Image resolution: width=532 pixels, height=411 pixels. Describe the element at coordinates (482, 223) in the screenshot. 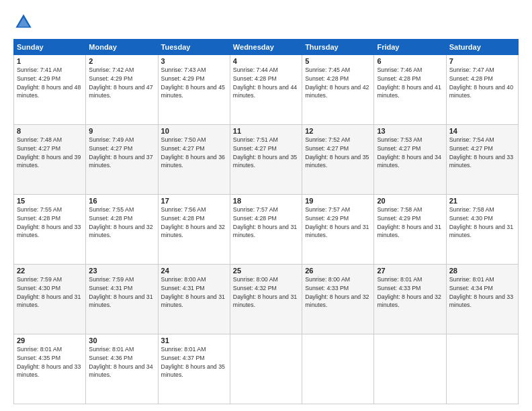

I see `day-info: Sunrise: 7:58 AMSunset: 4:30 PMDaylight:…` at that location.